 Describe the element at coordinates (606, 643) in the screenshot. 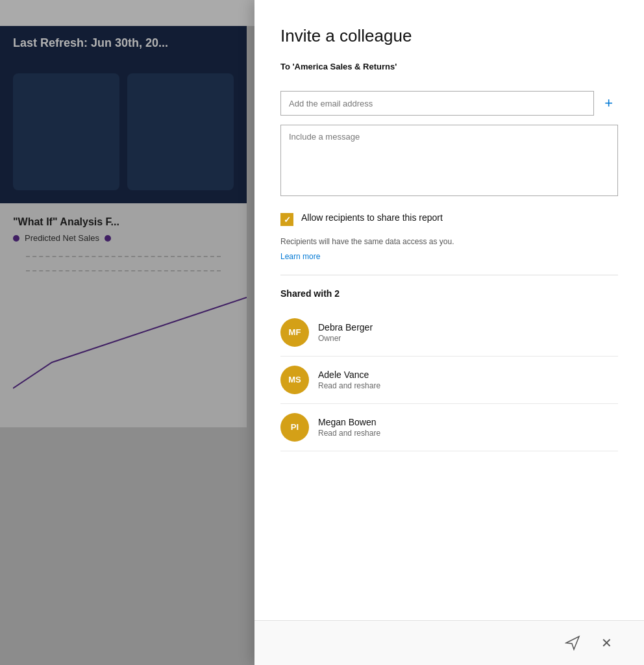

I see `modal-close-button: ✕` at that location.